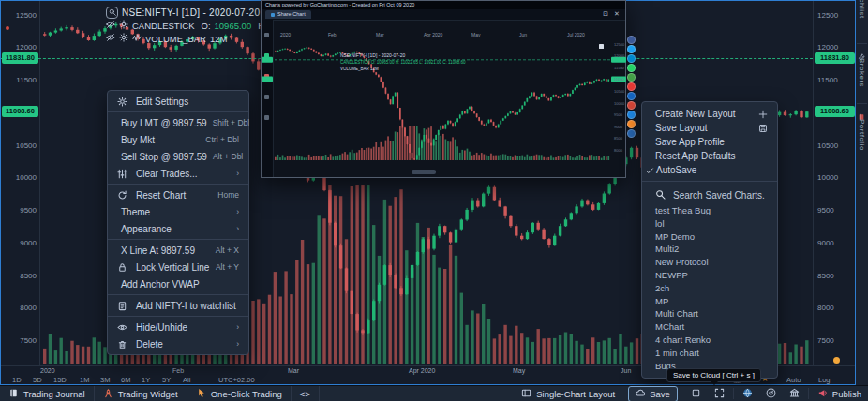 This screenshot has height=401, width=868. What do you see at coordinates (178, 212) in the screenshot?
I see `menu-item-theme: Theme›` at bounding box center [178, 212].